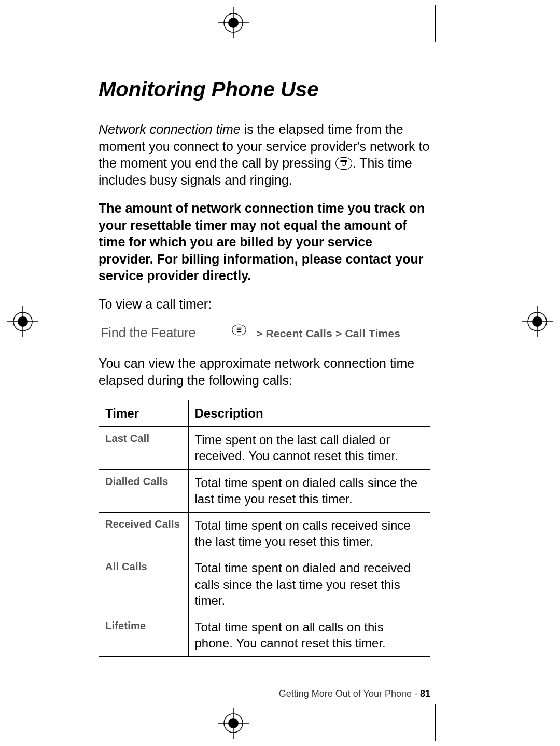 The image size is (560, 746). Describe the element at coordinates (264, 533) in the screenshot. I see `table-row: Received Calls Total time spent on calls…` at that location.